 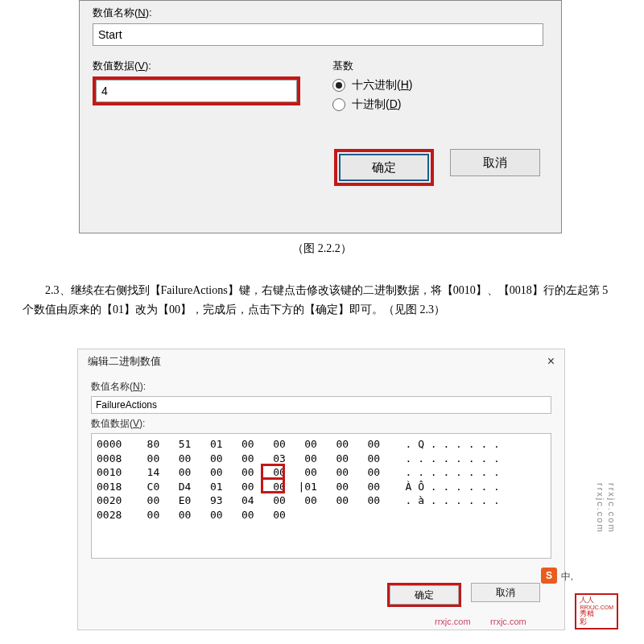 I want to click on article-paragraph: 2.3、继续在右侧找到【FailureActions】键，右键点击修改该键的二进…, so click(x=322, y=300).